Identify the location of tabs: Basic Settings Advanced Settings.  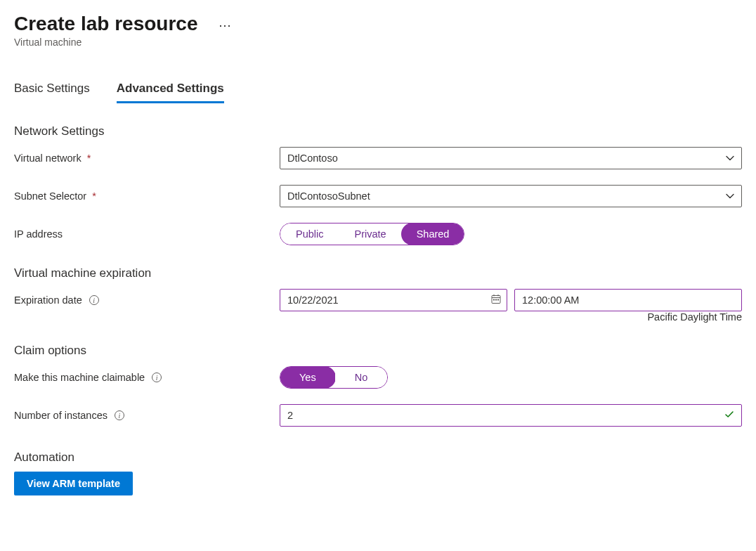
(378, 93).